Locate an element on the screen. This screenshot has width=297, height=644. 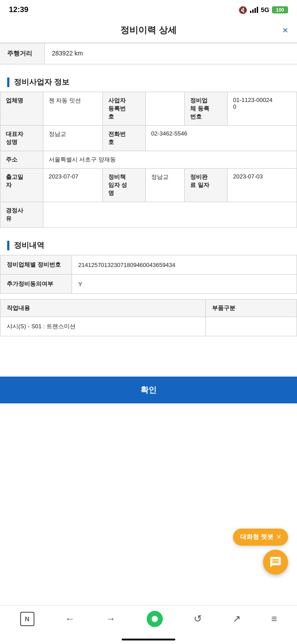
biz-reg-label: 사업자등록번호 is located at coordinates (124, 109).